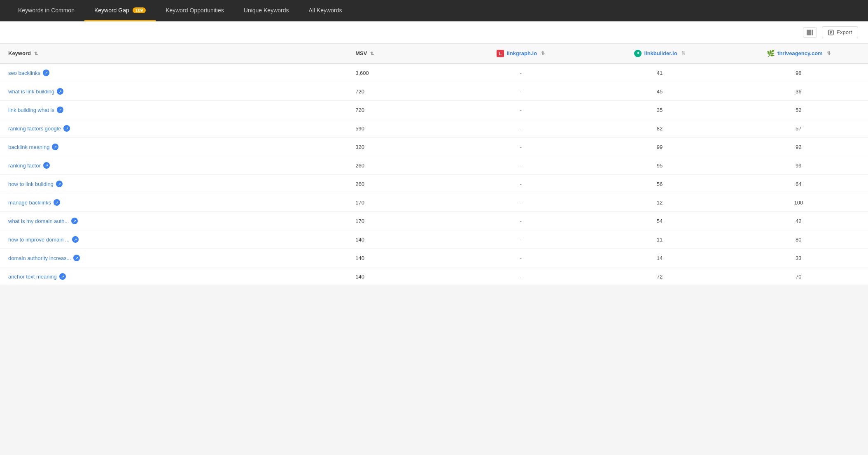  Describe the element at coordinates (174, 221) in the screenshot. I see `keyword-link: what is my domain auth... ↗` at that location.